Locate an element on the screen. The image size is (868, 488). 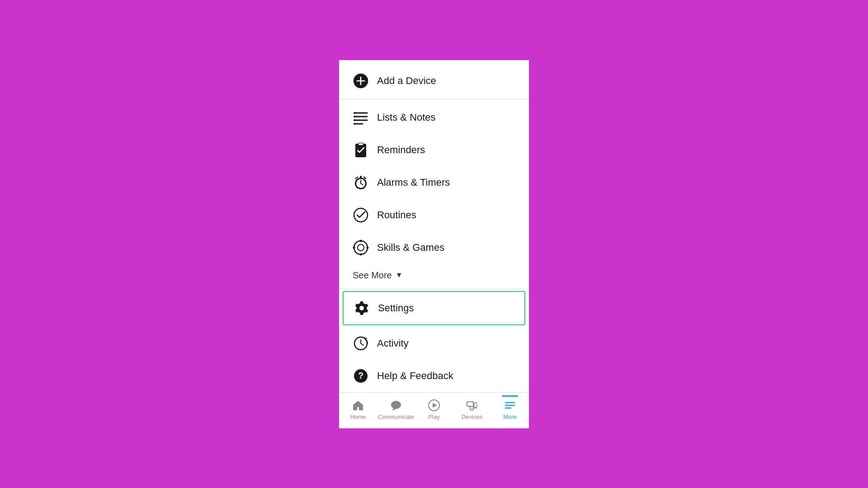
home-icon is located at coordinates (358, 405).